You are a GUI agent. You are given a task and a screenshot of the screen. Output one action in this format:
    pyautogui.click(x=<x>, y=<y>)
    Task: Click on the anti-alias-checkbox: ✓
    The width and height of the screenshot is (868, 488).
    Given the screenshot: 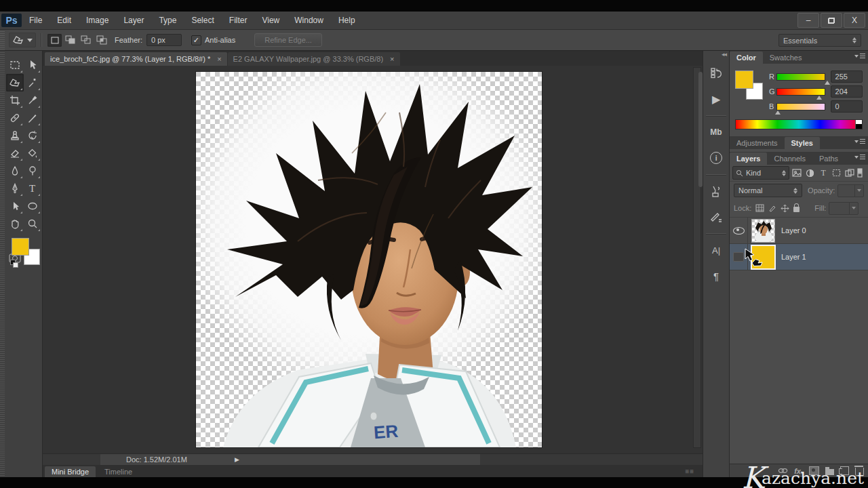 What is the action you would take?
    pyautogui.click(x=197, y=41)
    